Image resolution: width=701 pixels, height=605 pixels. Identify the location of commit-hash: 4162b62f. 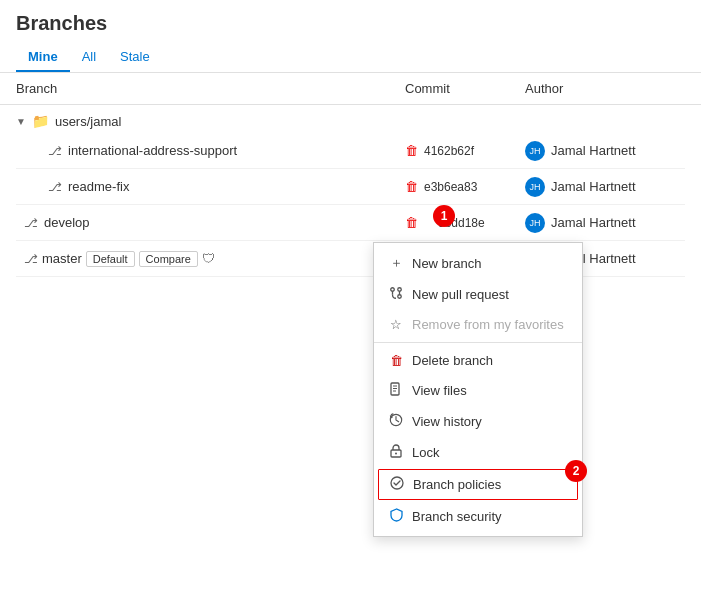
(449, 151).